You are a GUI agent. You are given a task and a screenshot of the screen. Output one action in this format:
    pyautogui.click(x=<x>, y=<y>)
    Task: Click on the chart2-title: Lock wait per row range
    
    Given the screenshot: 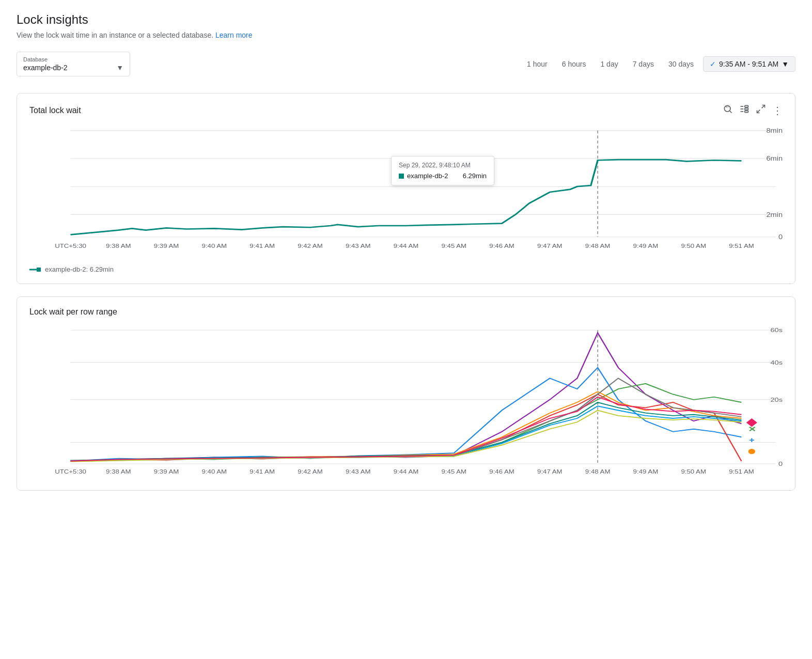 What is the action you would take?
    pyautogui.click(x=73, y=312)
    